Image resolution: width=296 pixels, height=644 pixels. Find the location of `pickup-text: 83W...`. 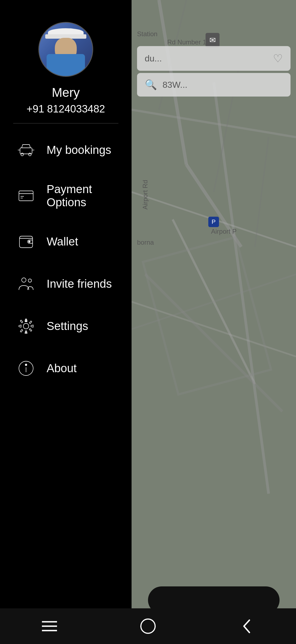

pickup-text: 83W... is located at coordinates (175, 85).